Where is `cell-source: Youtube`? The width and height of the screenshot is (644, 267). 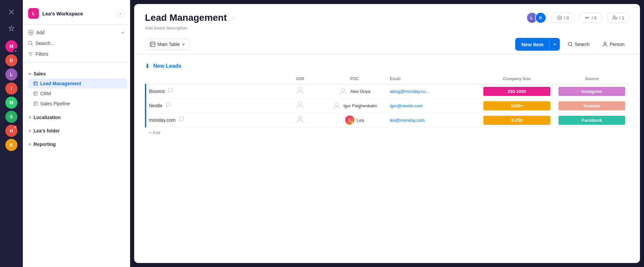
cell-source: Youtube is located at coordinates (592, 106).